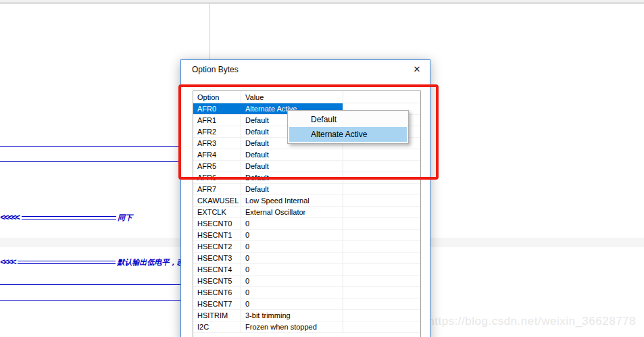 This screenshot has width=644, height=337. Describe the element at coordinates (307, 281) in the screenshot. I see `table-row: HSECNT5 0` at that location.